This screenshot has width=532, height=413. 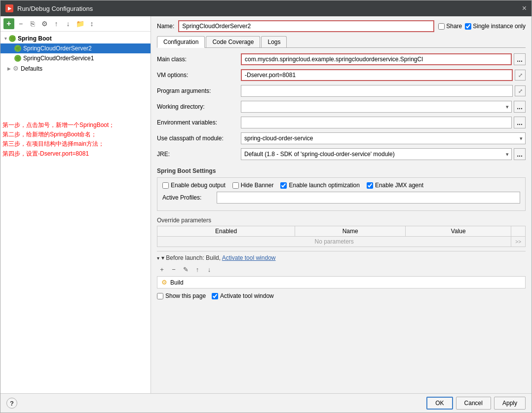 I want to click on name-input, so click(x=306, y=26).